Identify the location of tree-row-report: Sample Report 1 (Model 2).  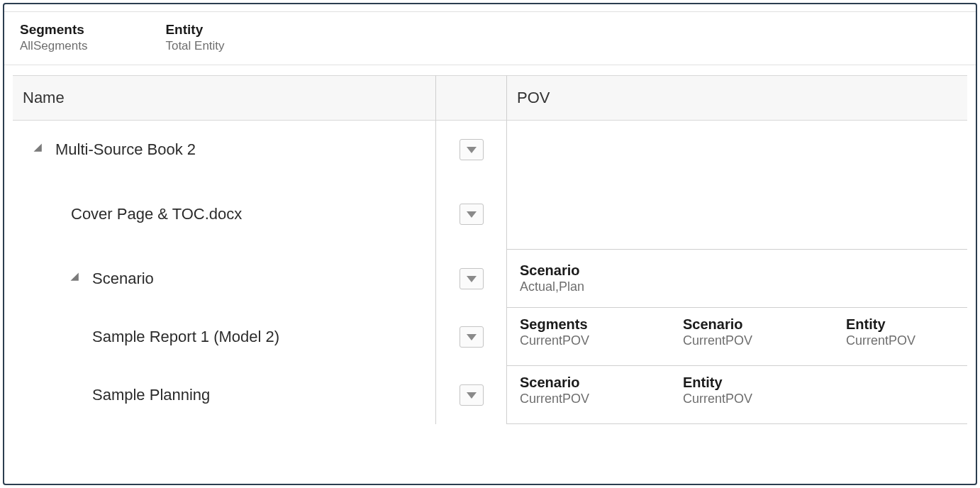
(224, 337).